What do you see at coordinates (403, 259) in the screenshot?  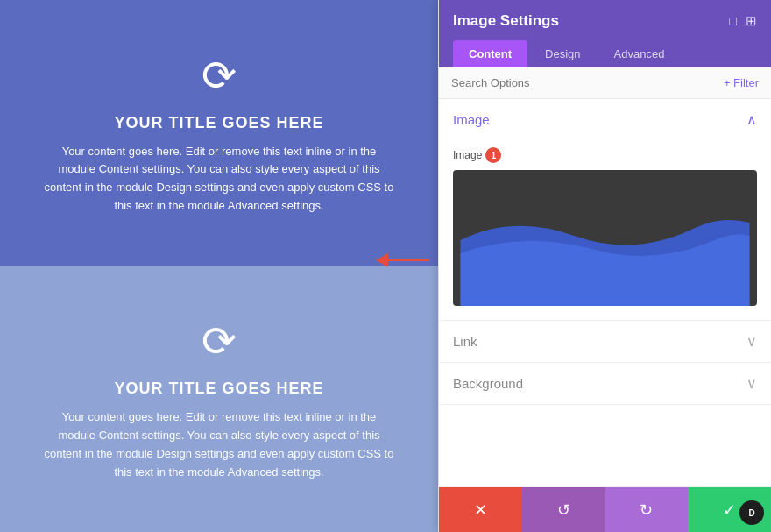 I see `arrow-shape` at bounding box center [403, 259].